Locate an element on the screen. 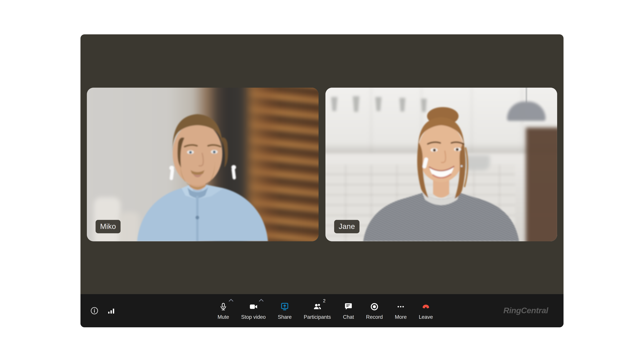  mute-button: Mute is located at coordinates (223, 311).